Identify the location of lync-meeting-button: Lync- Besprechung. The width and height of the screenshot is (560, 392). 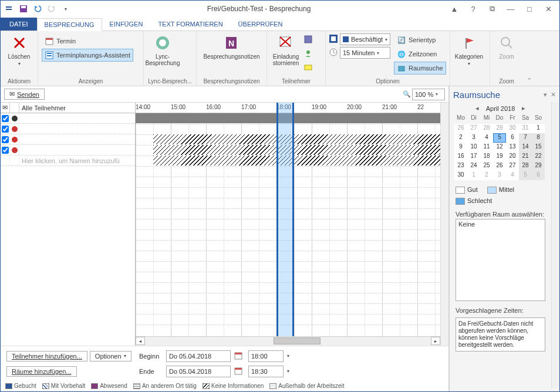
(163, 49).